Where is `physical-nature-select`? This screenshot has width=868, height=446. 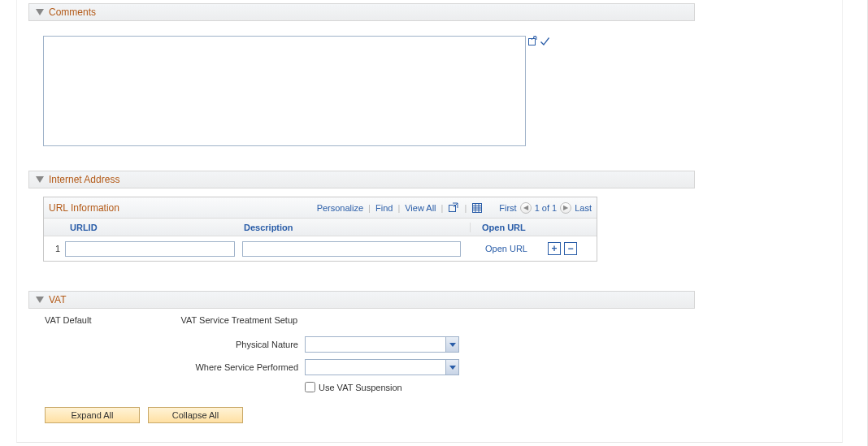 physical-nature-select is located at coordinates (382, 344).